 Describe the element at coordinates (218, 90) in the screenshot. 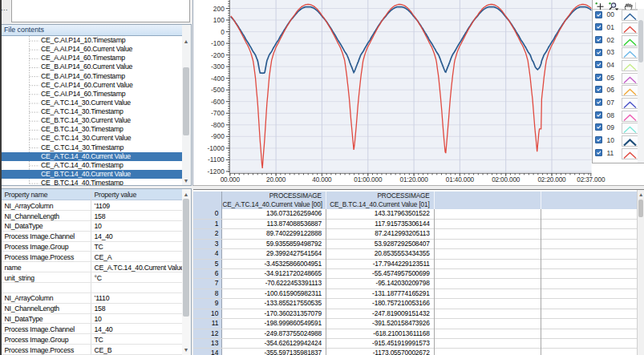

I see `svg-text: -500` at that location.